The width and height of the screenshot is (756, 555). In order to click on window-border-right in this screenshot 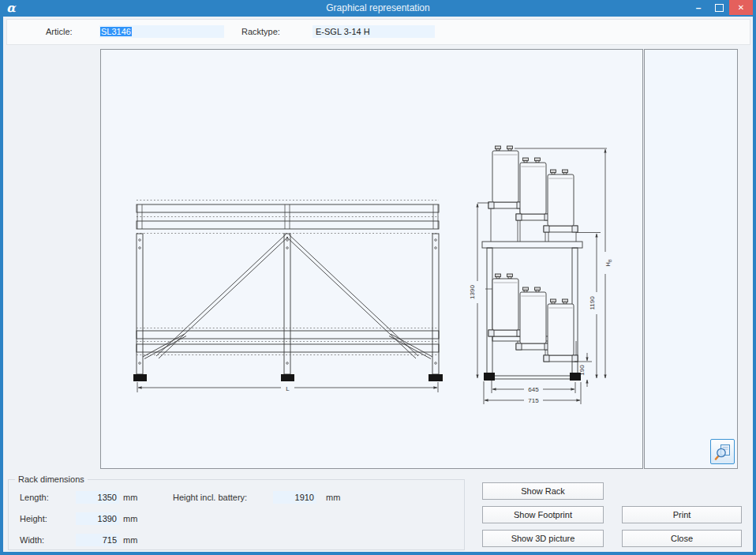, I will do `click(754, 286)`.